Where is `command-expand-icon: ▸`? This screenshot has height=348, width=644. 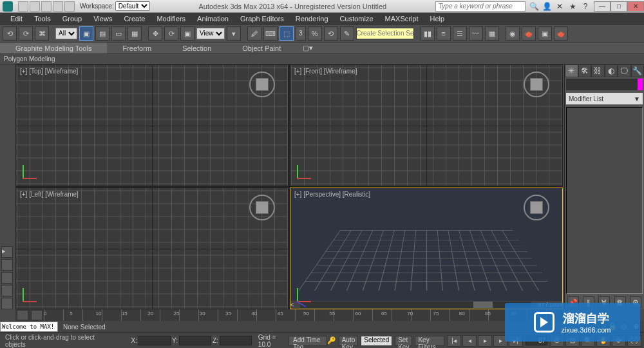 command-expand-icon: ▸ is located at coordinates (7, 252).